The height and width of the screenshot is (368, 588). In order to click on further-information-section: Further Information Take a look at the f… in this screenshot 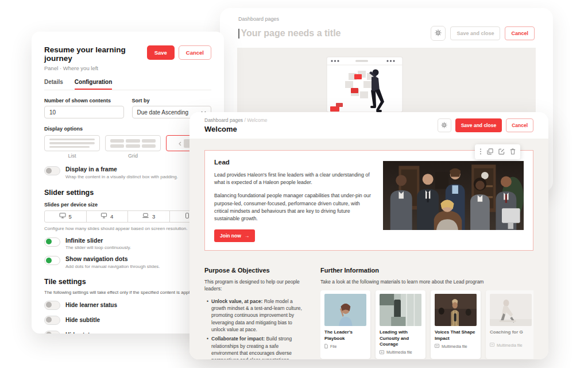, I will do `click(427, 313)`.